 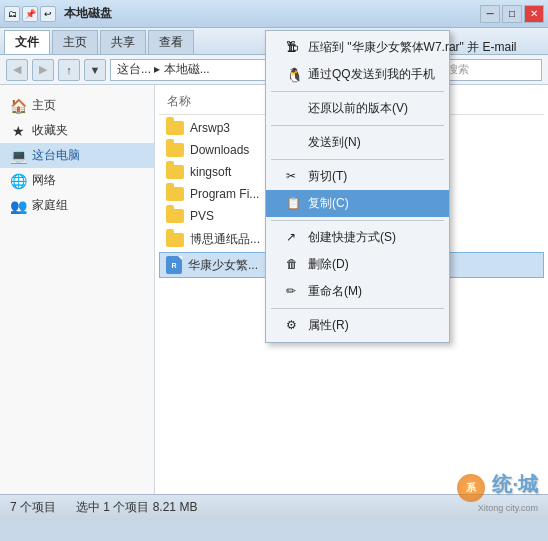 I want to click on ctx-label: 压缩到 "华康少女繁体W7.rar" 并 E-mail, so click(x=412, y=48).